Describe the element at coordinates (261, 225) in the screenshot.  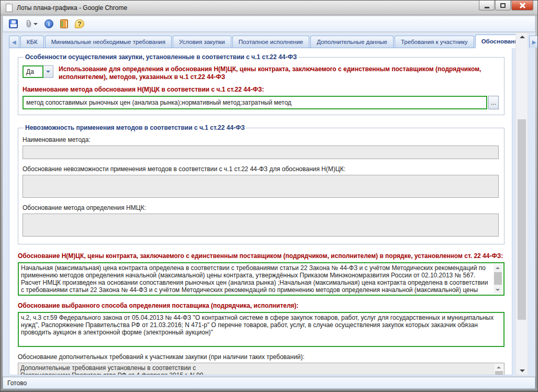
I see `nmck-method-textarea-disabled` at that location.